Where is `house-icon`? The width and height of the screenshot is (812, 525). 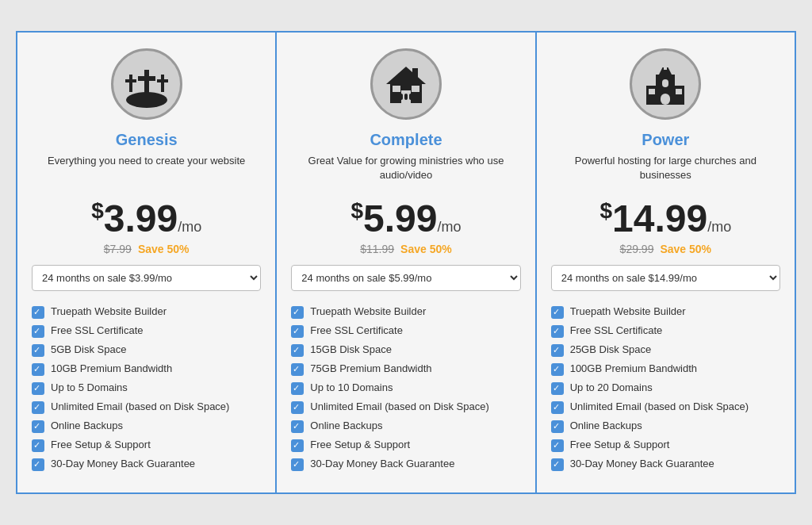 house-icon is located at coordinates (406, 84).